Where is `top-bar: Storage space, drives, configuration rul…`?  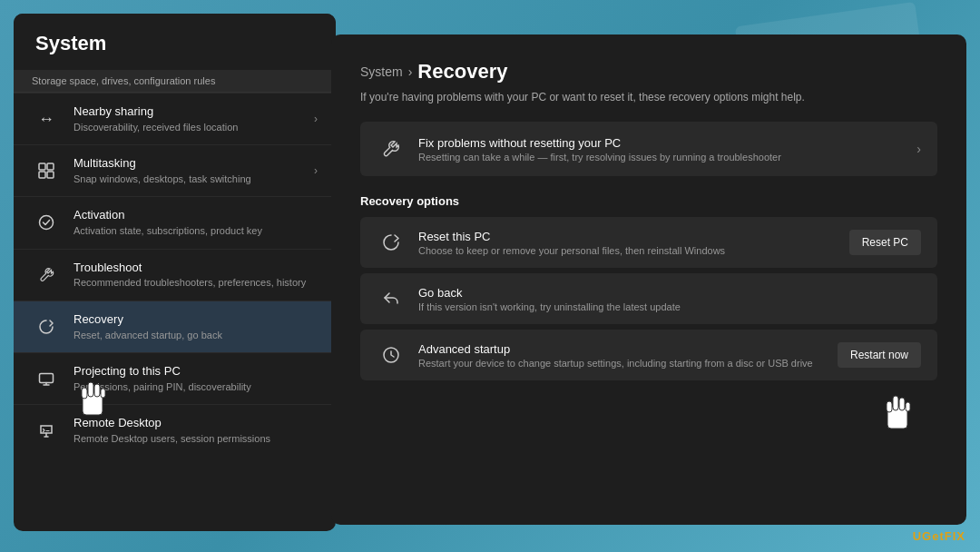
top-bar: Storage space, drives, configuration rul… is located at coordinates (174, 82).